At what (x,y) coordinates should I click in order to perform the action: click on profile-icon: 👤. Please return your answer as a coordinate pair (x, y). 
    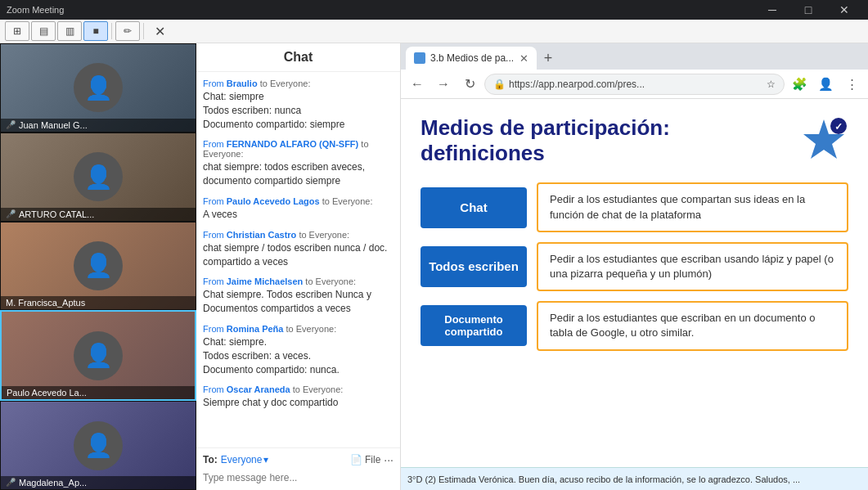
    Looking at the image, I should click on (825, 84).